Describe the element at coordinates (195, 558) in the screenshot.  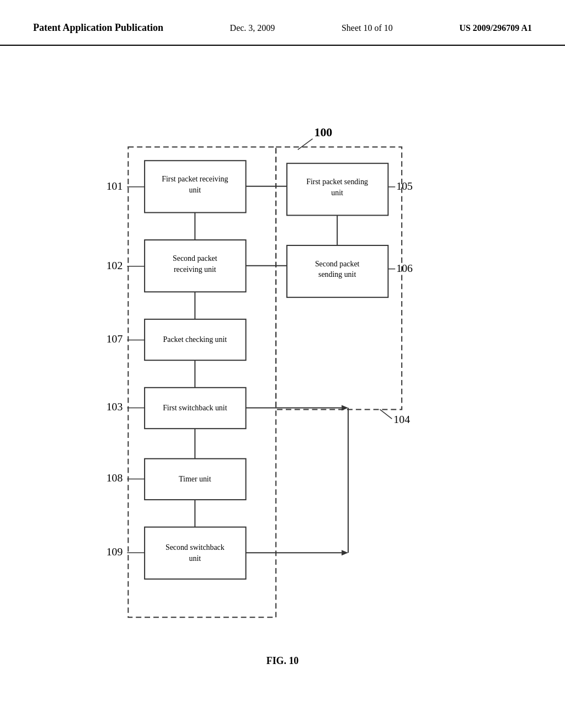
I see `second-switchback-text2: unit` at that location.